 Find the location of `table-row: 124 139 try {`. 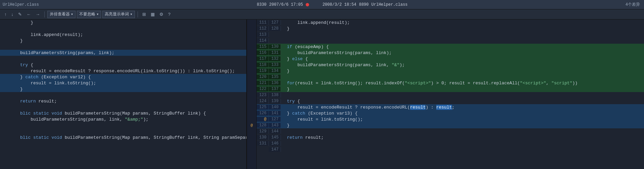

table-row: 124 139 try { is located at coordinates (450, 101).